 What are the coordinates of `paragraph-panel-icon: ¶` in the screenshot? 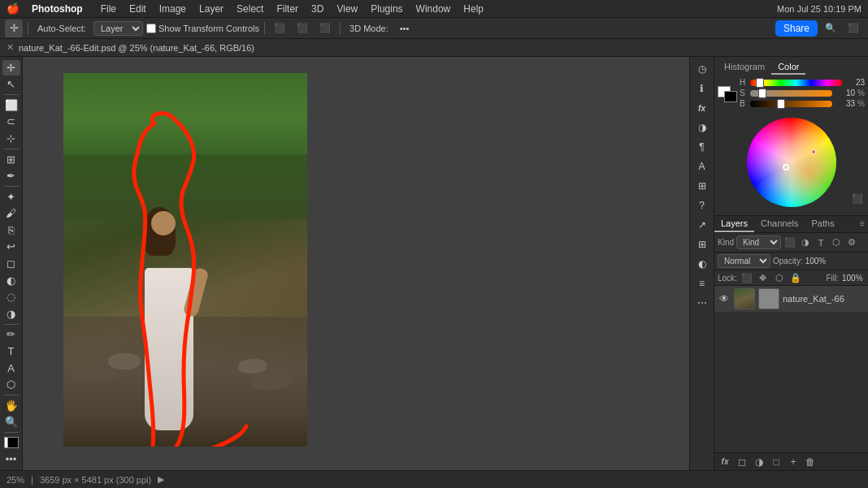 It's located at (702, 147).